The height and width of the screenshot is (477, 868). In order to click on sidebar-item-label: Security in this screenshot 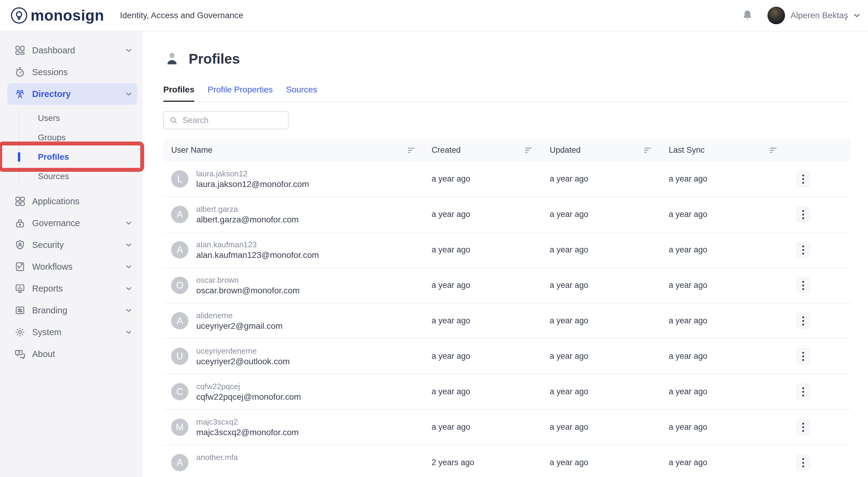, I will do `click(48, 245)`.